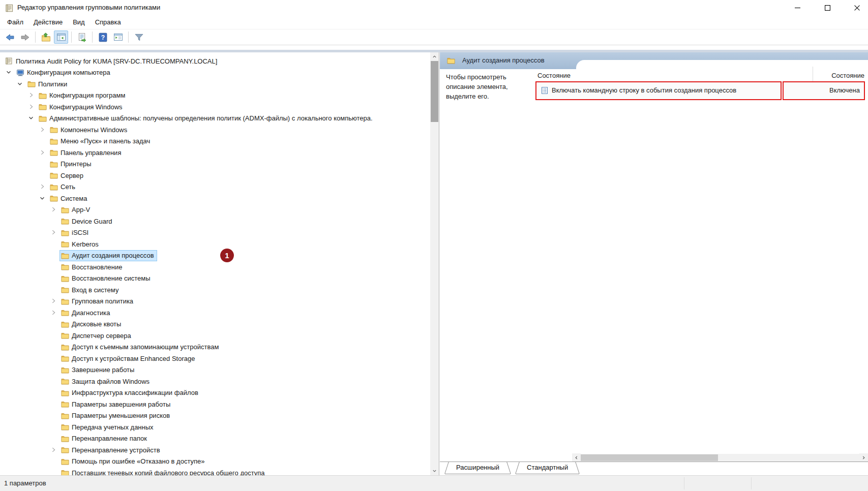  What do you see at coordinates (116, 405) in the screenshot?
I see `tree-item-body: Параметры завершения работы` at bounding box center [116, 405].